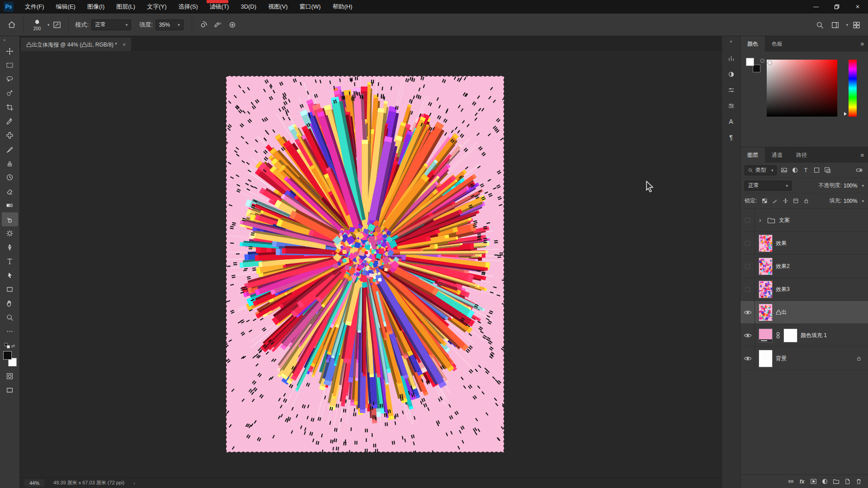 This screenshot has height=488, width=868. Describe the element at coordinates (753, 155) in the screenshot. I see `layers-panel-tab-图层: 图层` at that location.